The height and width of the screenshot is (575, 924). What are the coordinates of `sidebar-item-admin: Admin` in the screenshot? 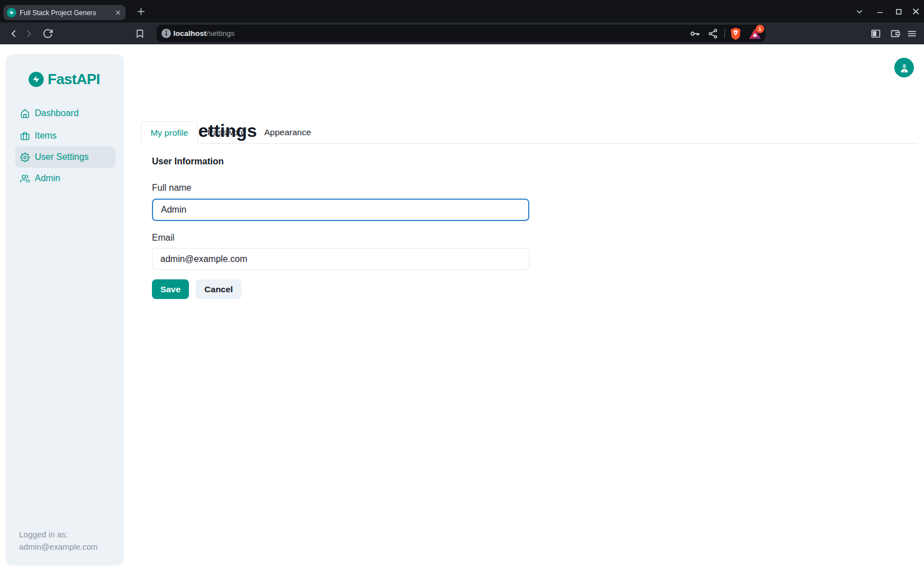 It's located at (65, 178).